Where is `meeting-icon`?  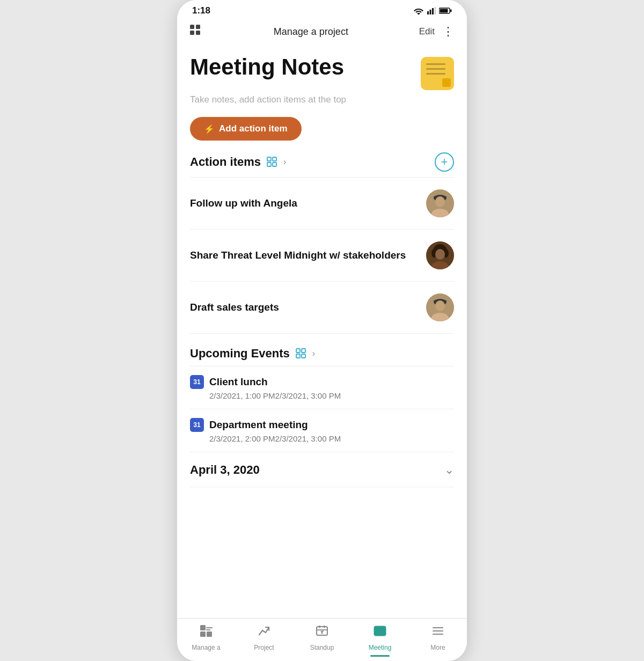
meeting-icon is located at coordinates (380, 633).